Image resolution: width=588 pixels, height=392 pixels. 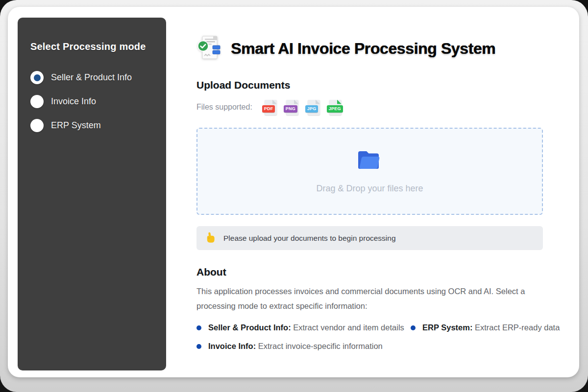 I want to click on radio-option-label: Seller & Product Info, so click(x=91, y=77).